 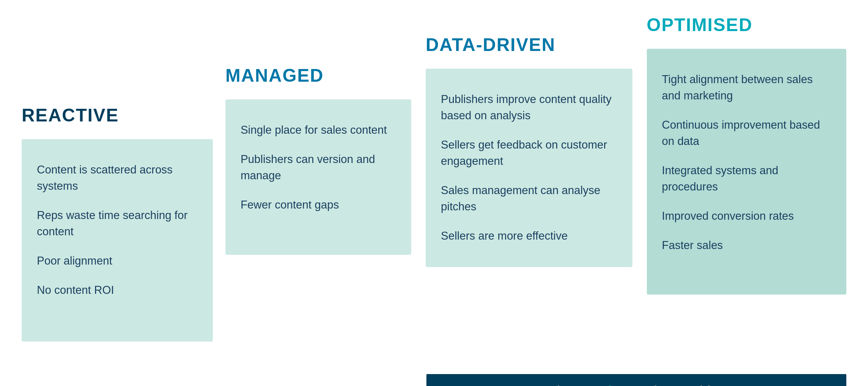 What do you see at coordinates (318, 130) in the screenshot?
I see `managed-item-1: Single place for sales content` at bounding box center [318, 130].